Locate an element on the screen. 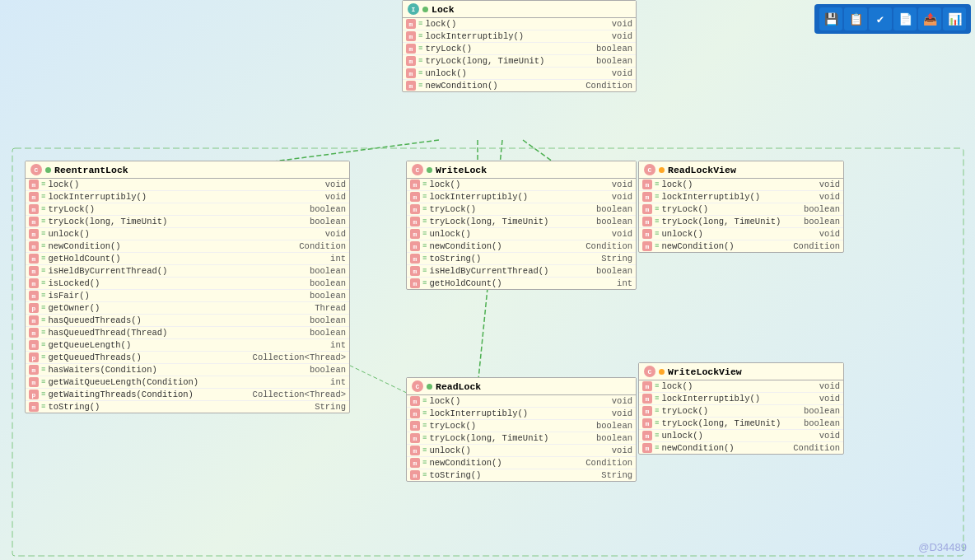 The height and width of the screenshot is (560, 975). readlock-header: C ReadLock is located at coordinates (521, 387).